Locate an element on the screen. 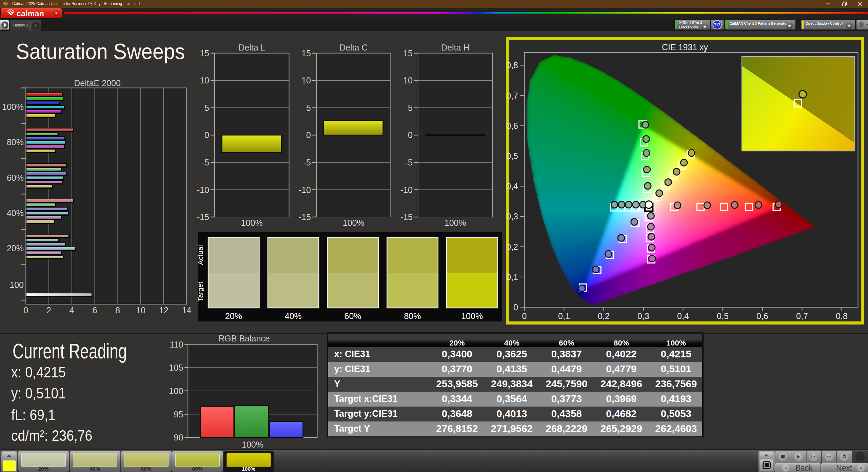 The height and width of the screenshot is (472, 868). svg-text: 12 is located at coordinates (164, 310).